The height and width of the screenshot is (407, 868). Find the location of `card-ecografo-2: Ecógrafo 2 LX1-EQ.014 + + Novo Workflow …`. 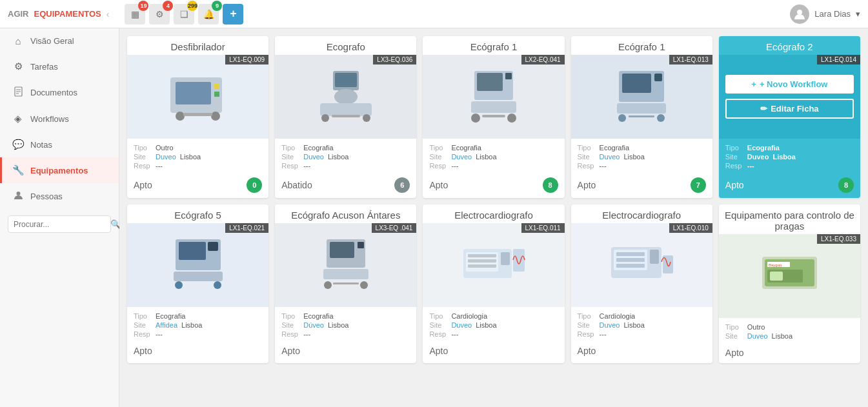

card-ecografo-2: Ecógrafo 2 LX1-EQ.014 + + Novo Workflow … is located at coordinates (790, 117).